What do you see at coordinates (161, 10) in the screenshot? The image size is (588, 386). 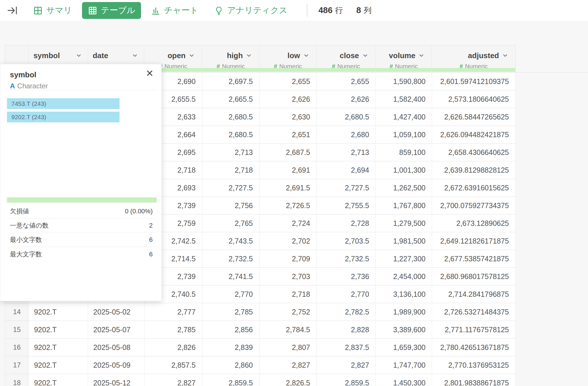 I see `view-tabs: サマリ テーブル` at bounding box center [161, 10].